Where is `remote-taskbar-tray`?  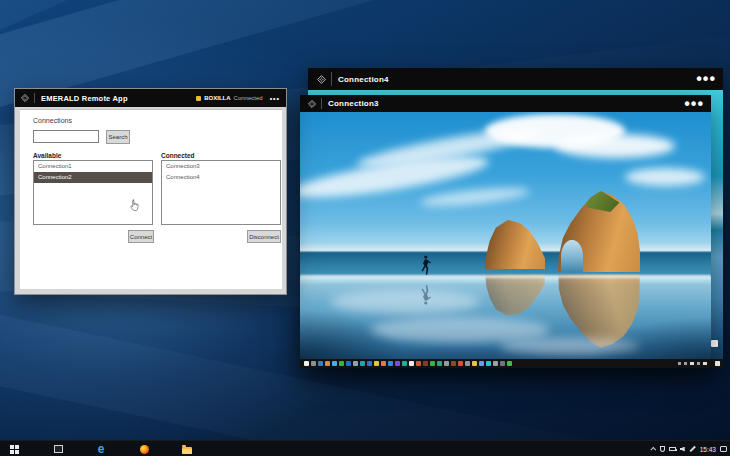
remote-taskbar-tray is located at coordinates (692, 364).